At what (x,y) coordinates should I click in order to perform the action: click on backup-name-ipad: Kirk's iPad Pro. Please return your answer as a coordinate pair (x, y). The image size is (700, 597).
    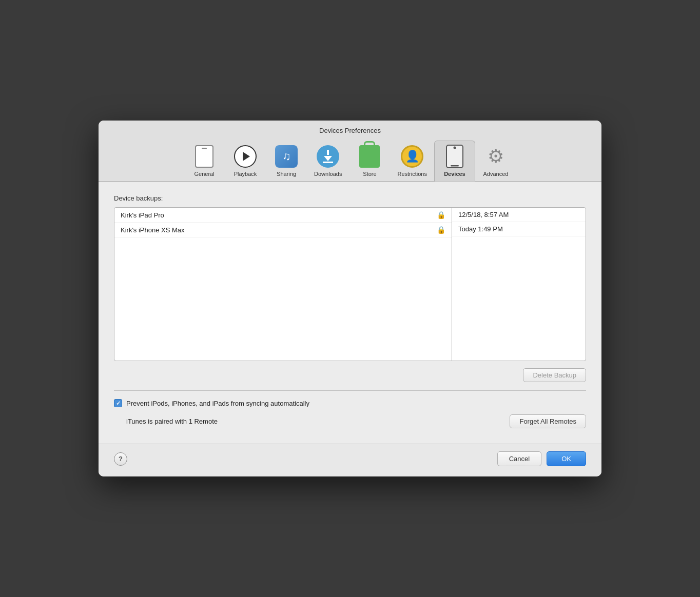
    Looking at the image, I should click on (277, 215).